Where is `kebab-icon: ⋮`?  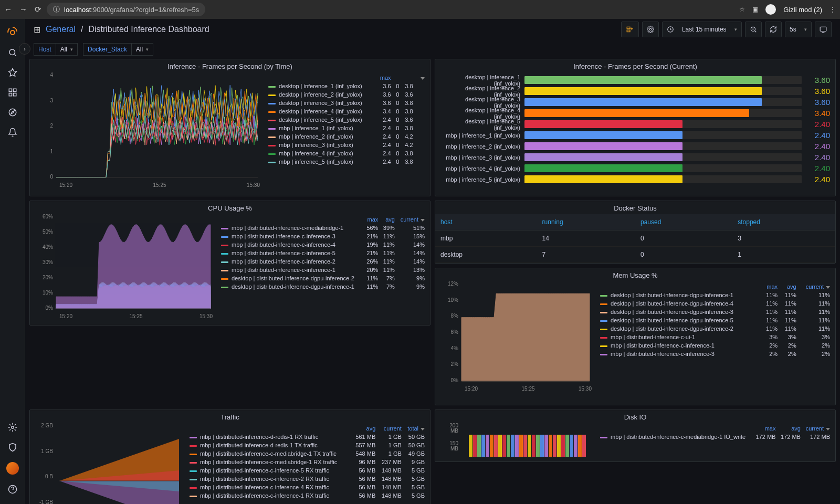
kebab-icon: ⋮ is located at coordinates (833, 9).